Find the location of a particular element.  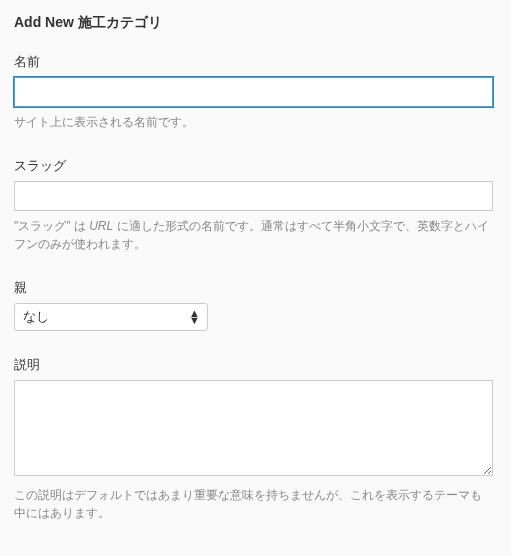

name-help: サイト上に表示される名前です。 is located at coordinates (254, 122).